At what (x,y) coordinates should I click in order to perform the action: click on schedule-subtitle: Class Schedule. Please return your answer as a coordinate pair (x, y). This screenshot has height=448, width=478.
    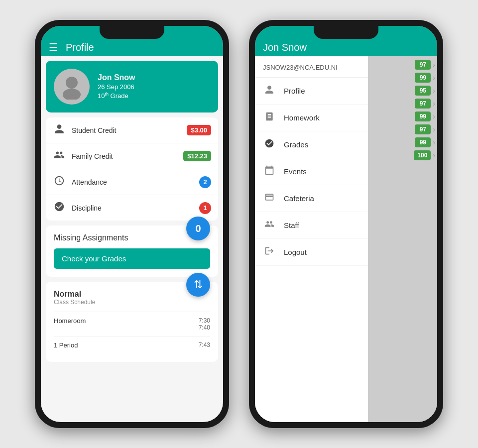
    Looking at the image, I should click on (132, 302).